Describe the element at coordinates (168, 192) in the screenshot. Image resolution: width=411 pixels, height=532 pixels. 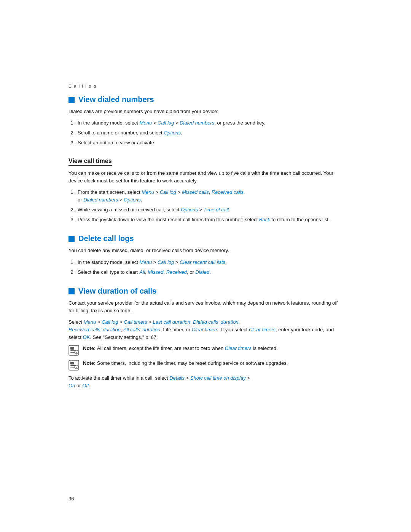
I see `call-log-link-2: Call log` at that location.